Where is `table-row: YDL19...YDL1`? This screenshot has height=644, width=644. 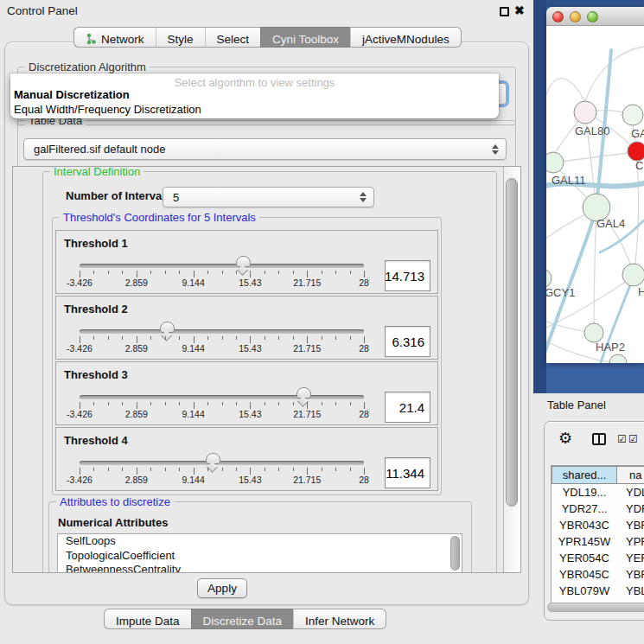
table-row: YDL19...YDL1 is located at coordinates (598, 493).